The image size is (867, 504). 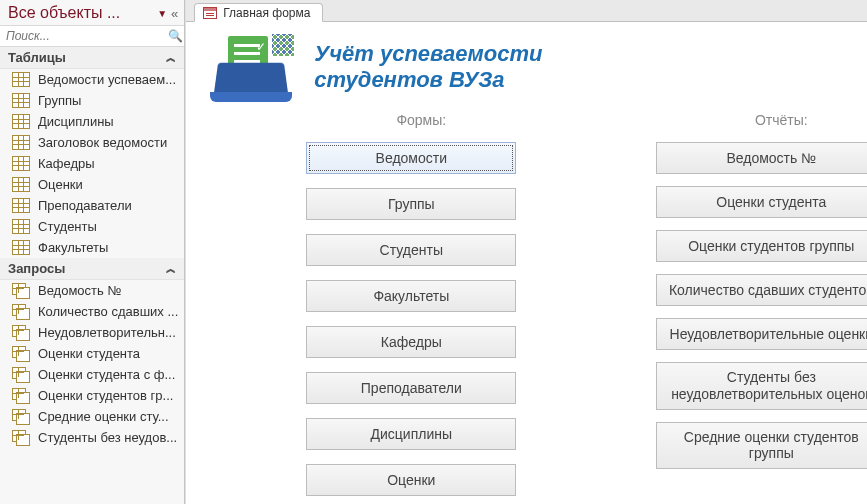 I want to click on nav-item: Преподаватели, so click(x=92, y=206).